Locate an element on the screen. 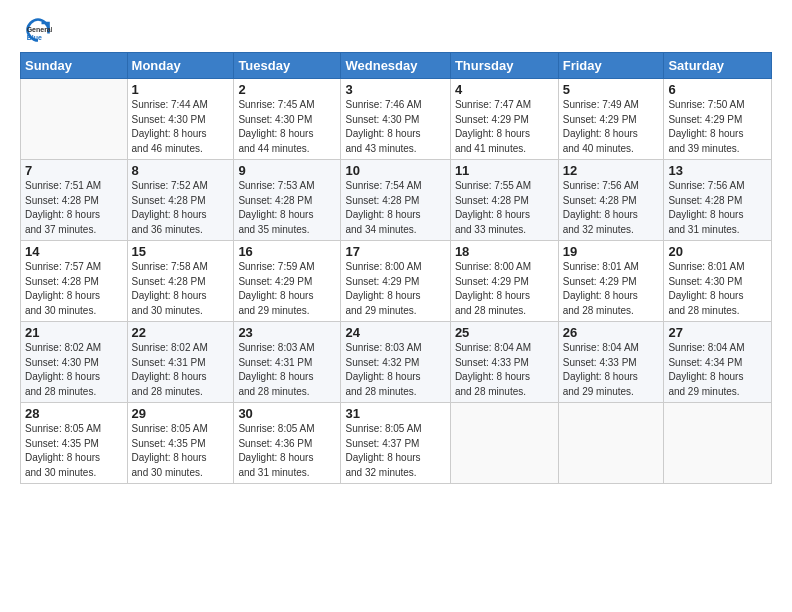  day-number: 1 is located at coordinates (181, 90).